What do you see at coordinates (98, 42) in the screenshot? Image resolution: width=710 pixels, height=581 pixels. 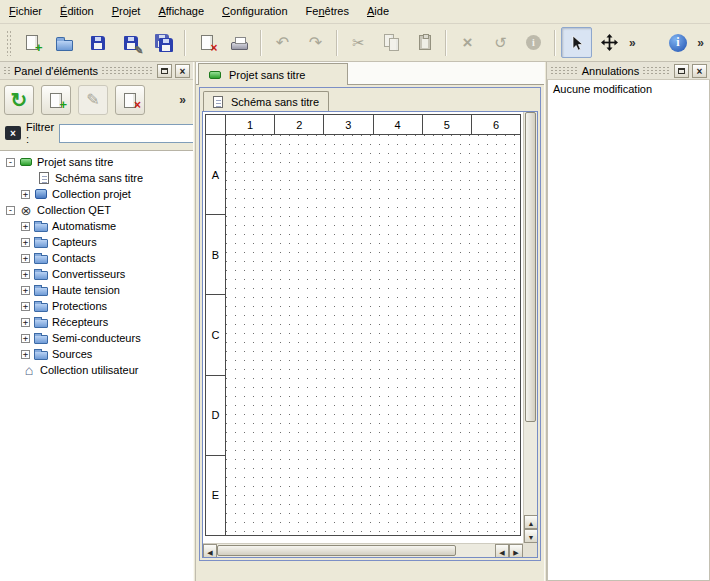 I see `save-button` at bounding box center [98, 42].